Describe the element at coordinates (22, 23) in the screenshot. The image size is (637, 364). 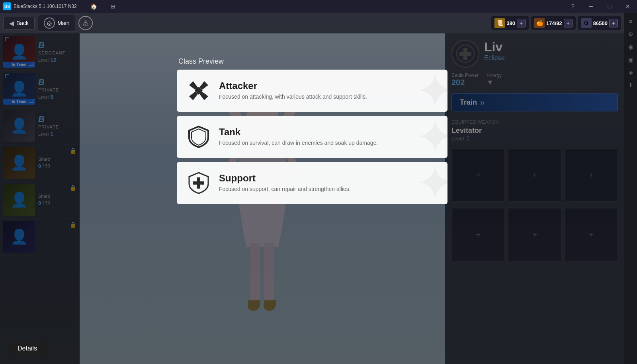
I see `back-label: Back` at that location.